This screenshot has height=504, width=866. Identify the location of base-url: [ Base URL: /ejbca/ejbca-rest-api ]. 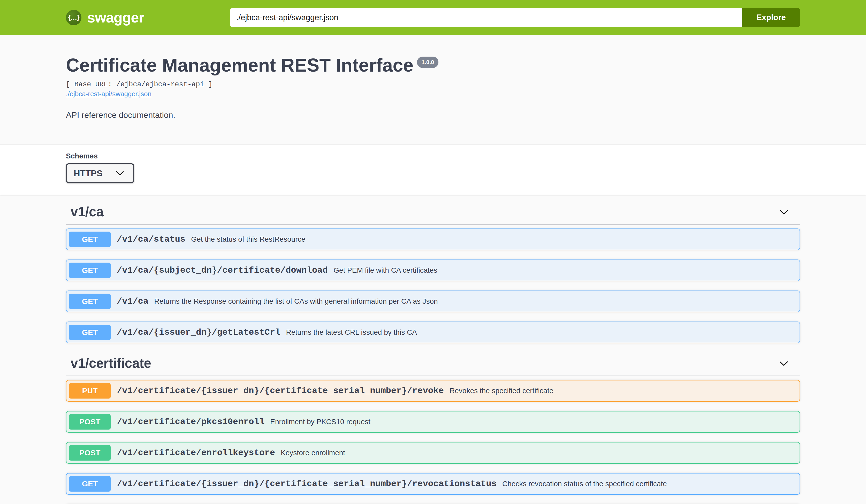
(433, 85).